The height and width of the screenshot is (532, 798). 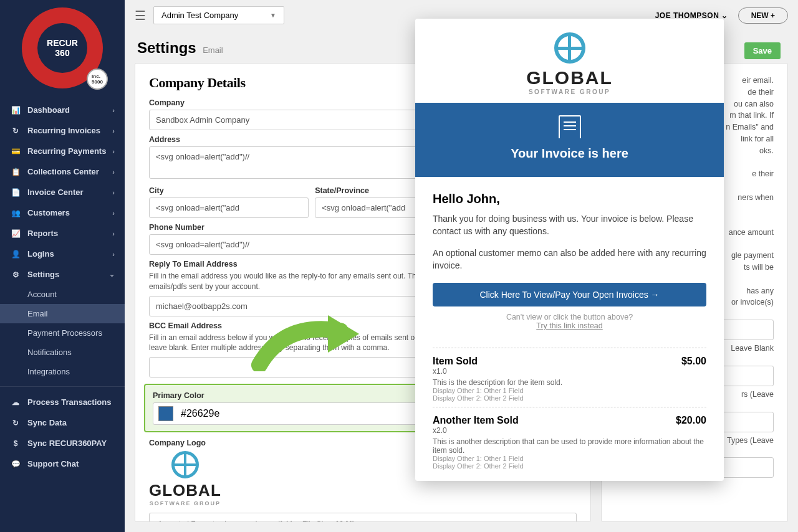 I want to click on dollar-icon: $, so click(x=16, y=444).